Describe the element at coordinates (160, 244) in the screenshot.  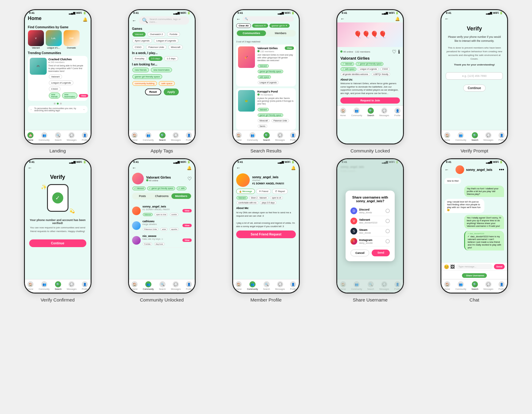
I see `m3t2: dog lover` at that location.